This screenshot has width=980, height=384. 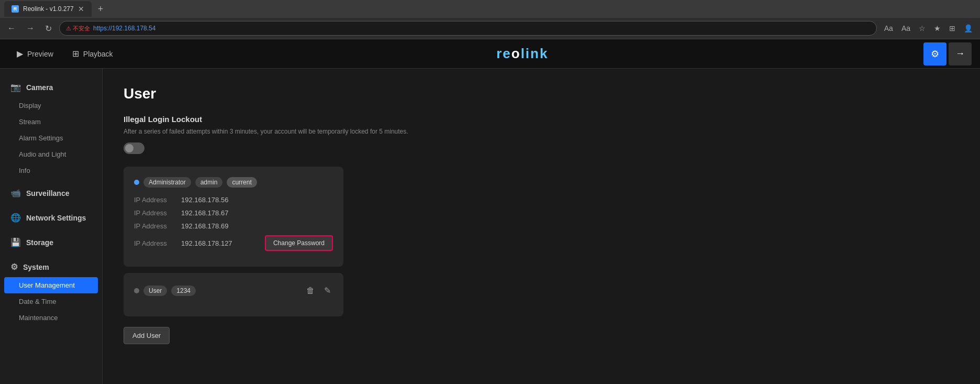 I want to click on sidebar: 📷 Camera Display Stream Alarm Settings A…, so click(x=51, y=226).